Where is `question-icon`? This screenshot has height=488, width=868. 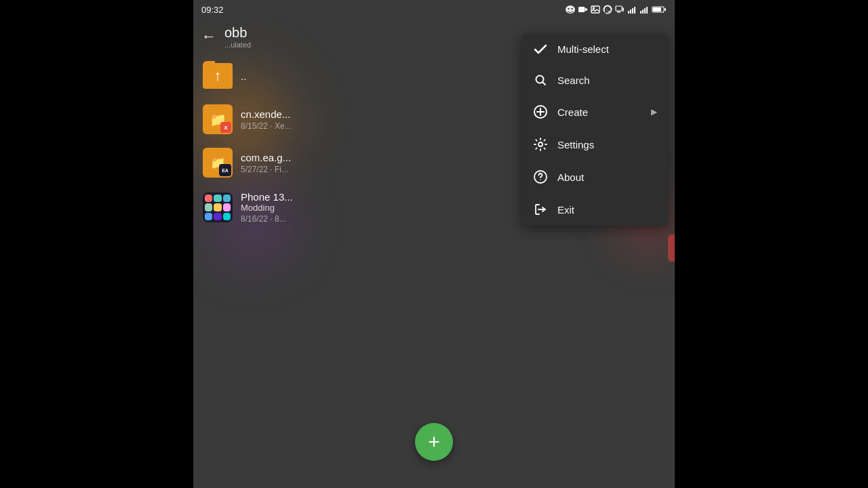 question-icon is located at coordinates (540, 177).